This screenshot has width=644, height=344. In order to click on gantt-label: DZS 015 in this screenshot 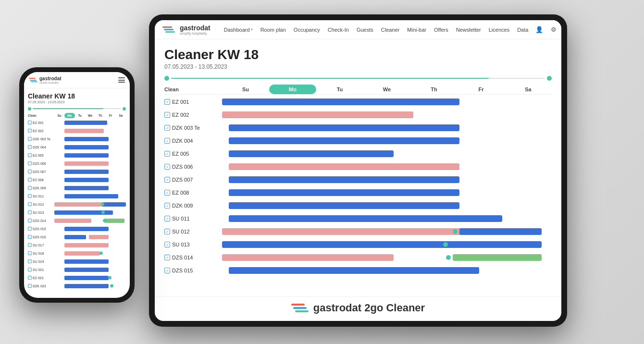, I will do `click(193, 270)`.